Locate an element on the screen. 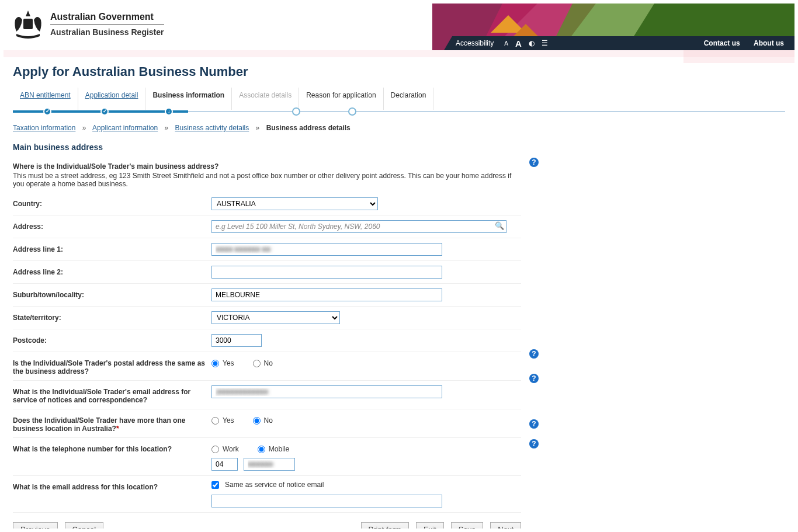 This screenshot has height=532, width=798. label-email-service: What is the Individual/Sole Trader's ema… is located at coordinates (112, 395).